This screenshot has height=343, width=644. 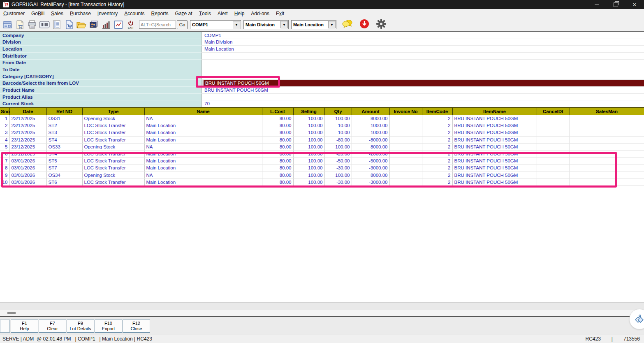 What do you see at coordinates (223, 14) in the screenshot?
I see `menu-item-alert: Alert` at bounding box center [223, 14].